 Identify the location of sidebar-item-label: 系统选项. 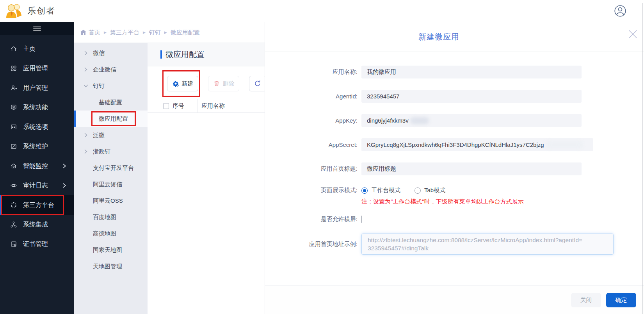
(36, 127).